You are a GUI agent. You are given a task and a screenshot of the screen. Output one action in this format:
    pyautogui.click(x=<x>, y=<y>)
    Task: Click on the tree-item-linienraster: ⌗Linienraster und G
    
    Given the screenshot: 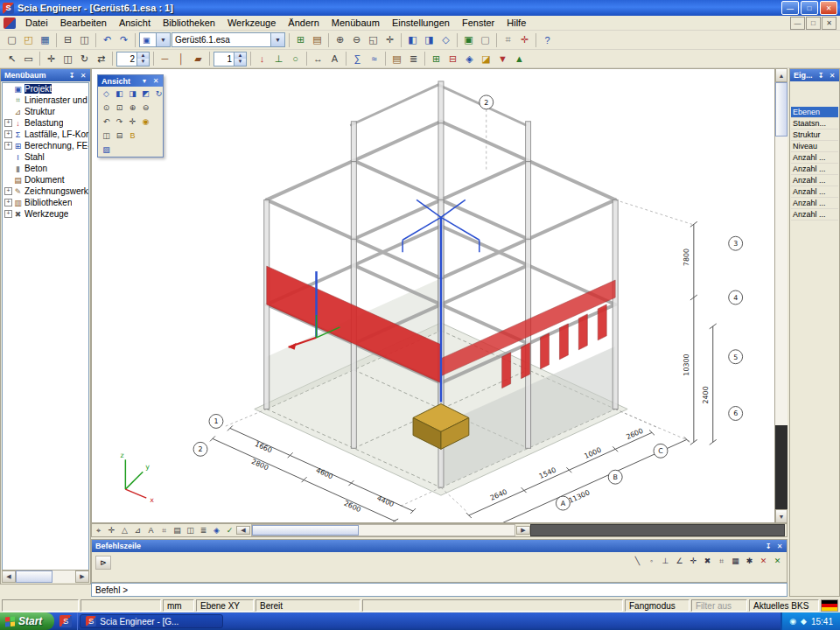 What is the action you would take?
    pyautogui.click(x=46, y=100)
    